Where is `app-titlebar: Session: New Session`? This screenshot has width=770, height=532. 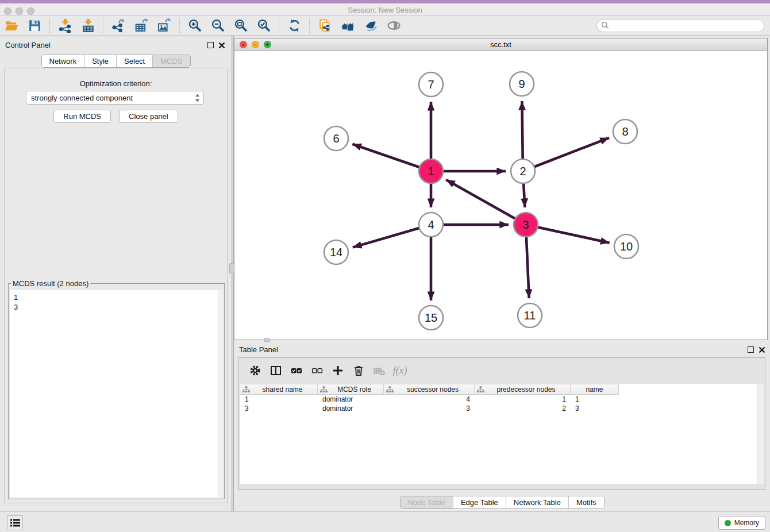 app-titlebar: Session: New Session is located at coordinates (385, 10).